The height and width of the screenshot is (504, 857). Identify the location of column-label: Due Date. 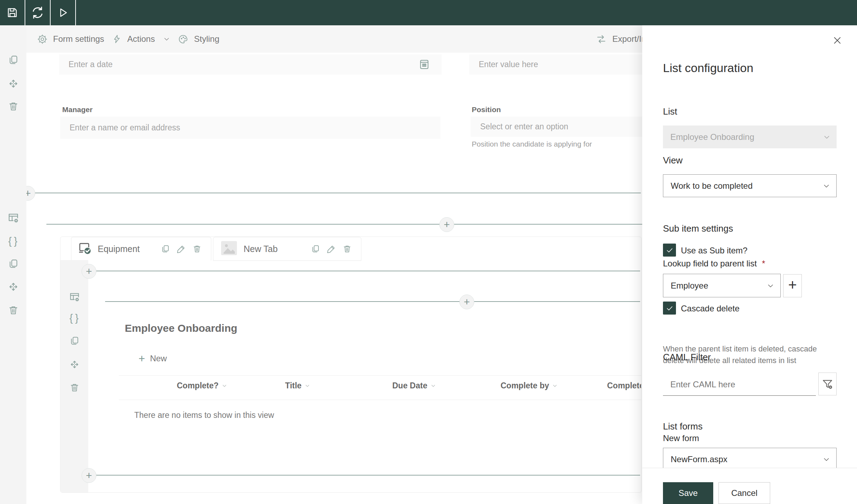
(410, 386).